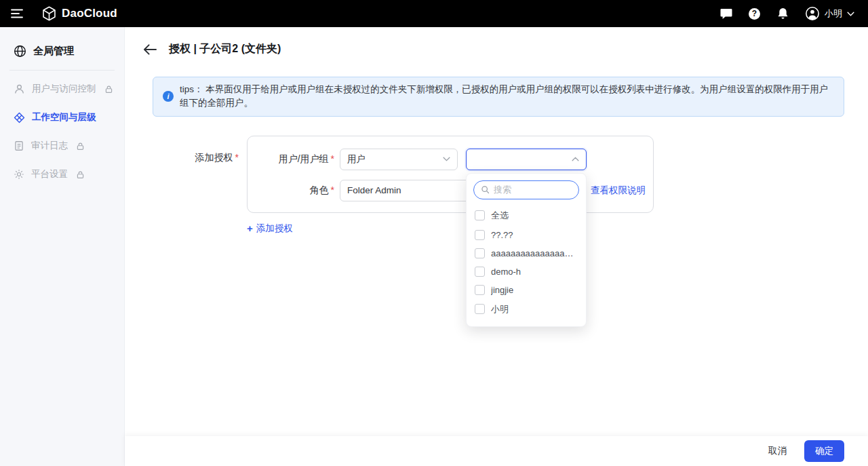  What do you see at coordinates (486, 190) in the screenshot?
I see `search-icon` at bounding box center [486, 190].